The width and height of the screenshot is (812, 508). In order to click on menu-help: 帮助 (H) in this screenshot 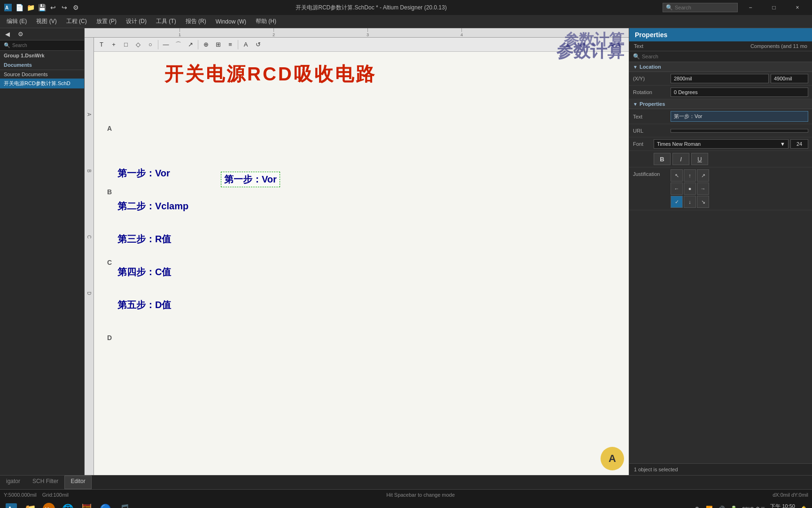, I will do `click(266, 22)`.